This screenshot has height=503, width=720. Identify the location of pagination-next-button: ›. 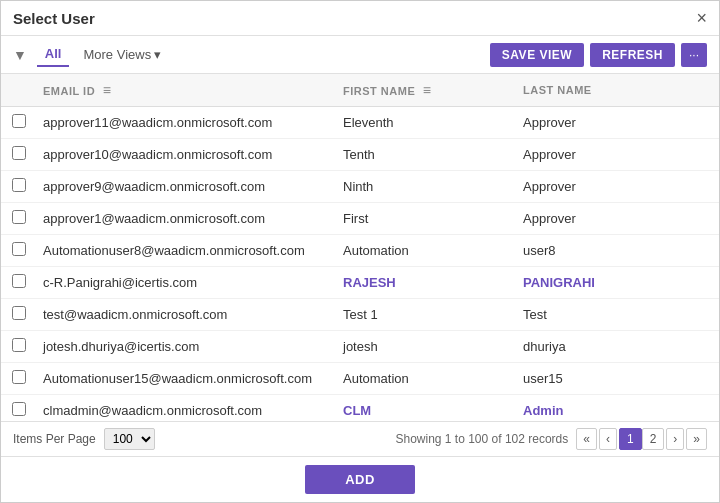
(675, 439).